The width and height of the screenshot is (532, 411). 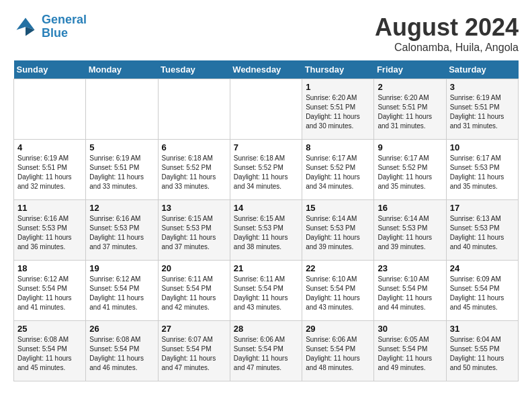 What do you see at coordinates (122, 230) in the screenshot?
I see `calendar-cell: 12Sunrise: 6:16 AM Sunset: 5:53 PM Dayli…` at bounding box center [122, 230].